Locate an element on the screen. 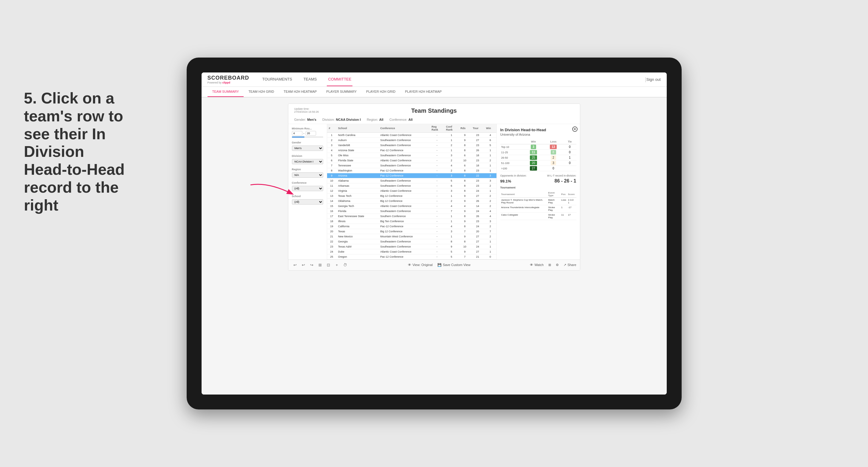  table-row: 16 Florida Southeastern Conference - 7 9… is located at coordinates (412, 212).